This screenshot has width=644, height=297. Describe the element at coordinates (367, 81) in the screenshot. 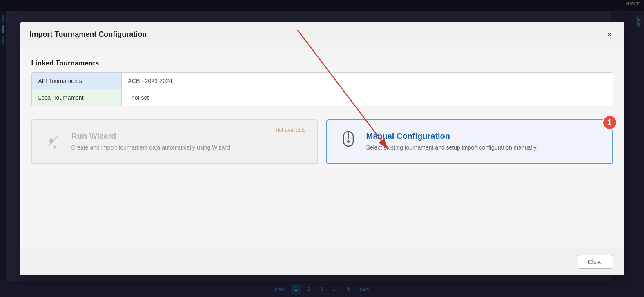

I see `api-tournaments-value: ACB - 2023-2024` at that location.